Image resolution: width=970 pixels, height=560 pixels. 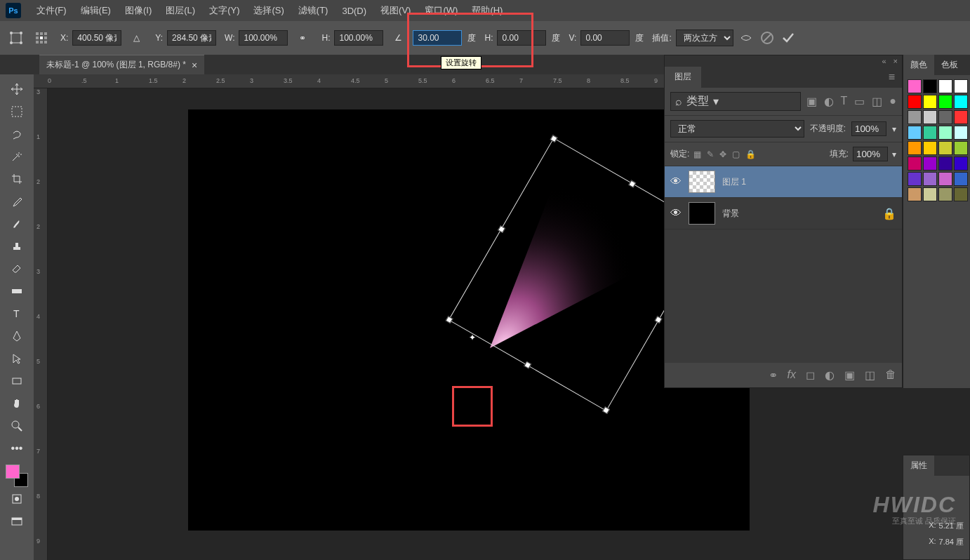 What do you see at coordinates (17, 499) in the screenshot?
I see `quick-mask-tool` at bounding box center [17, 499].